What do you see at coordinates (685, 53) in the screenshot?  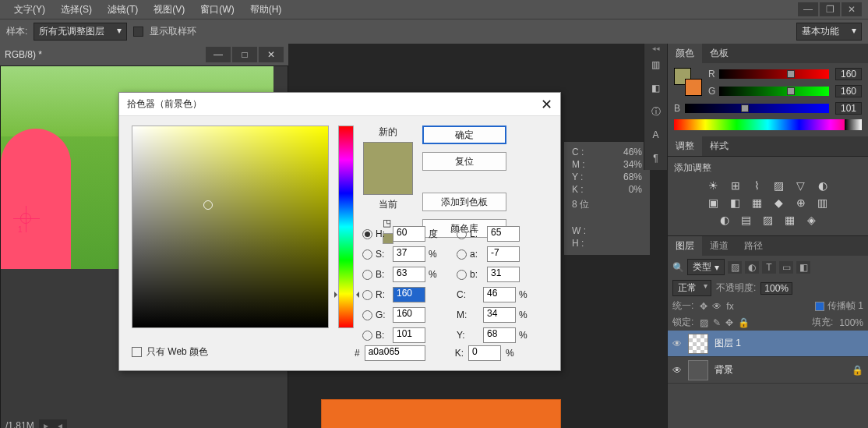 I see `tab-color: 颜色` at bounding box center [685, 53].